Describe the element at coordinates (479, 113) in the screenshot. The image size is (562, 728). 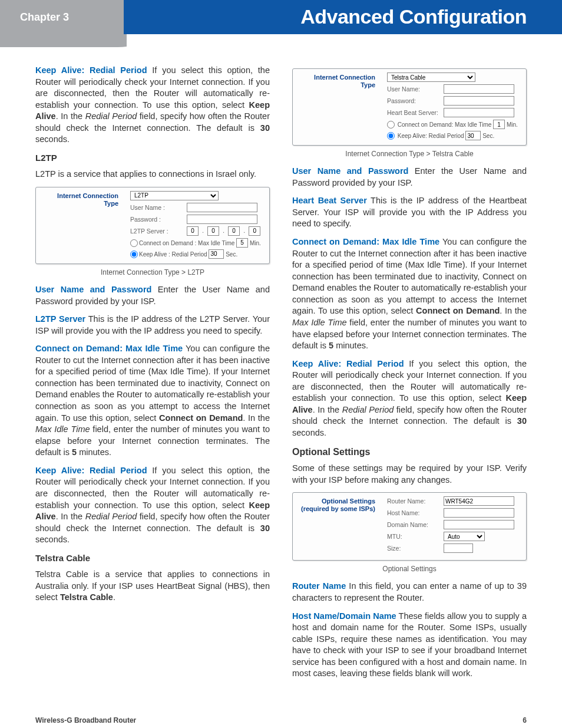
I see `hbs-input` at that location.